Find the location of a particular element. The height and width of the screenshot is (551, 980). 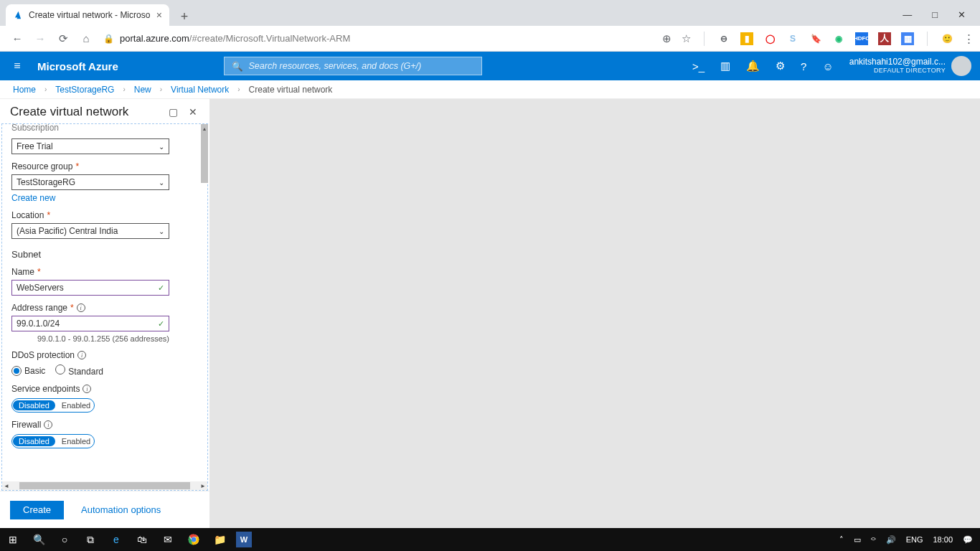

extension-icon: S is located at coordinates (793, 39).